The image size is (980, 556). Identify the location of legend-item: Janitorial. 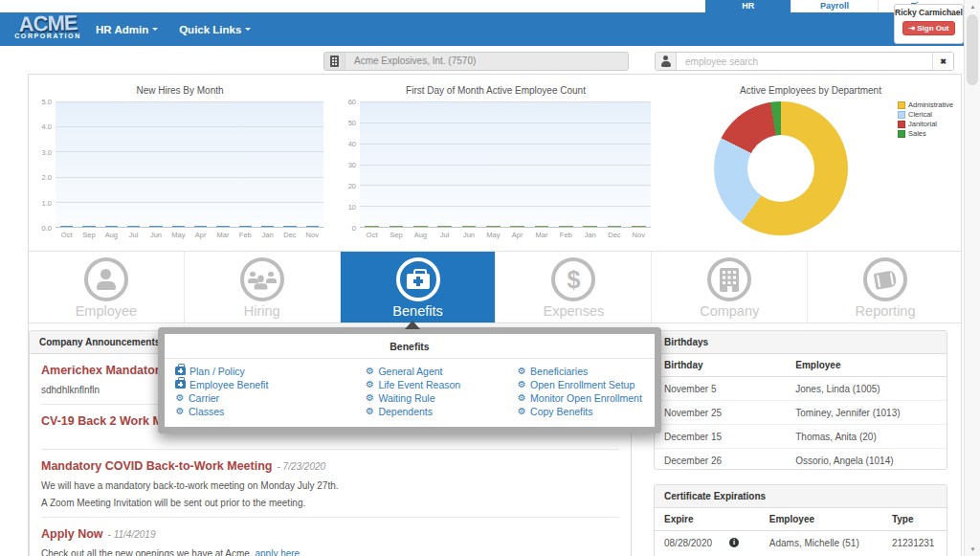
(925, 124).